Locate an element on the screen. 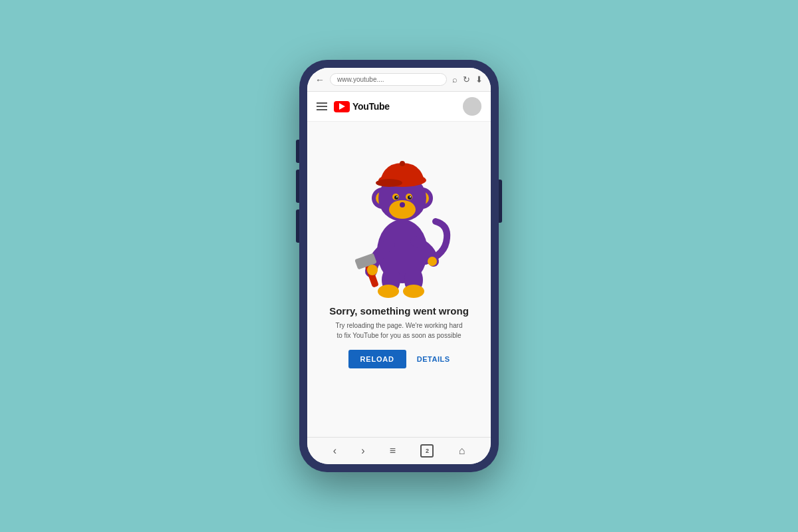  yt-header-left: YouTube is located at coordinates (353, 106).